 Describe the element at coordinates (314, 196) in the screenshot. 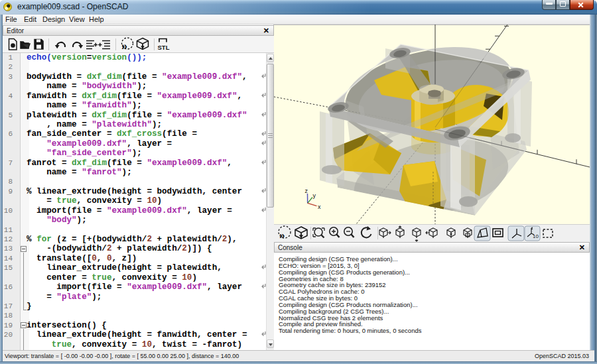

I see `svg-text: y` at that location.